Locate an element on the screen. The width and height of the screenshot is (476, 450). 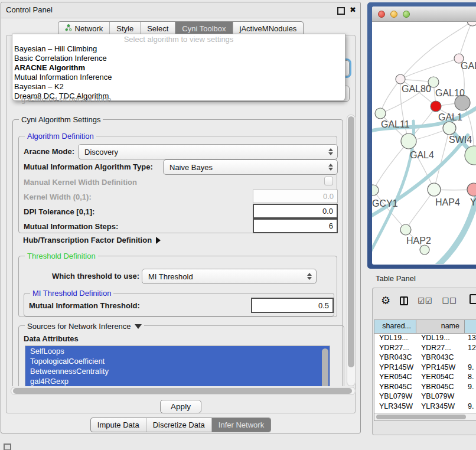
network-node-y is located at coordinates (471, 190).